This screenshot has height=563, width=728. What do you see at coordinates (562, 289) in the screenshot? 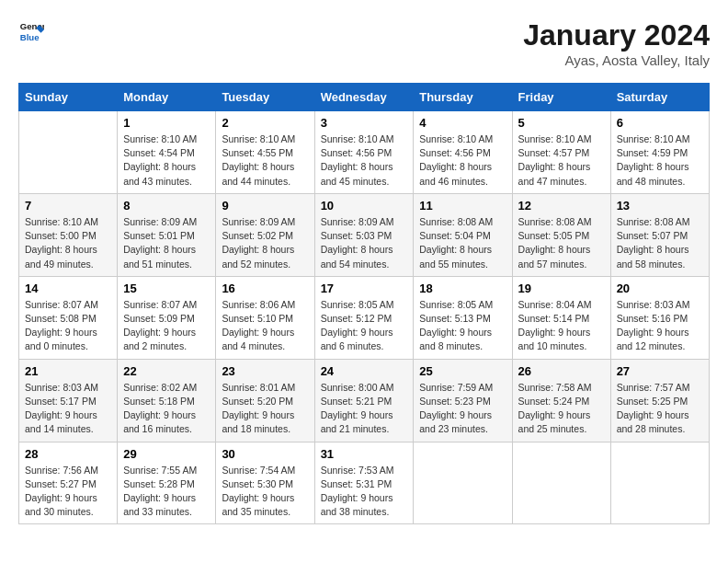
I see `day-number: 19` at bounding box center [562, 289].